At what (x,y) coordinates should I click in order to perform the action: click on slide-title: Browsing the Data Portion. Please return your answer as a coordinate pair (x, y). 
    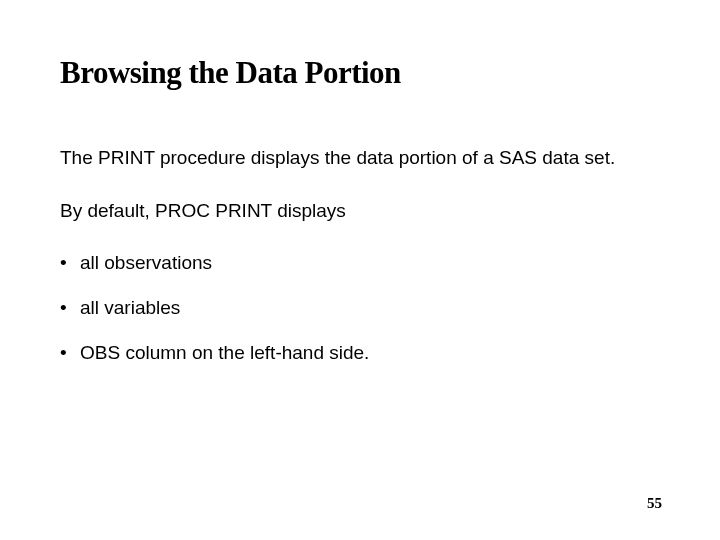
    Looking at the image, I should click on (360, 73).